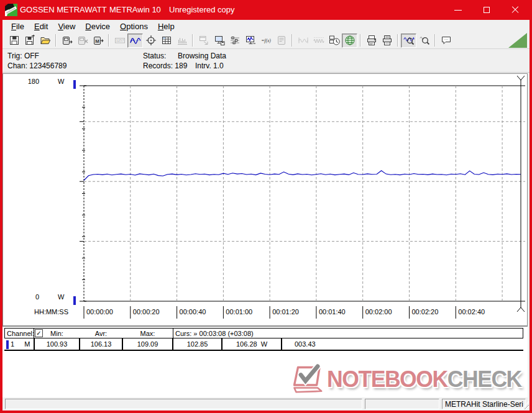 The width and height of the screenshot is (532, 413). I want to click on toolbar-button-device-config, so click(281, 41).